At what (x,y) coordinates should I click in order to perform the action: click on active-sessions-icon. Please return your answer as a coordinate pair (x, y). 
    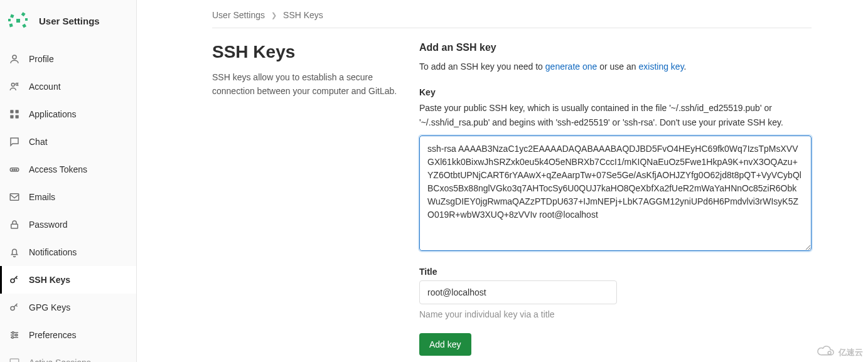
    Looking at the image, I should click on (14, 359).